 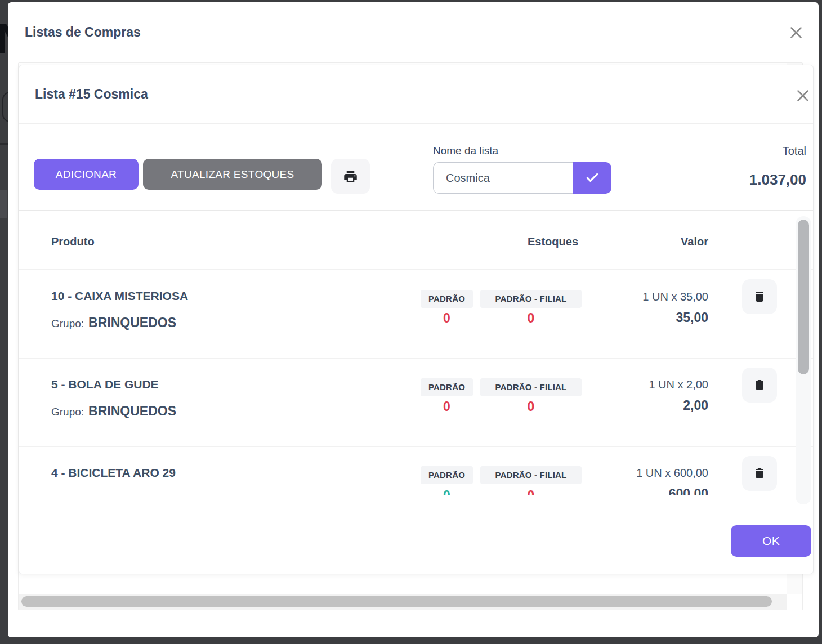 I want to click on list-name-input, so click(x=503, y=178).